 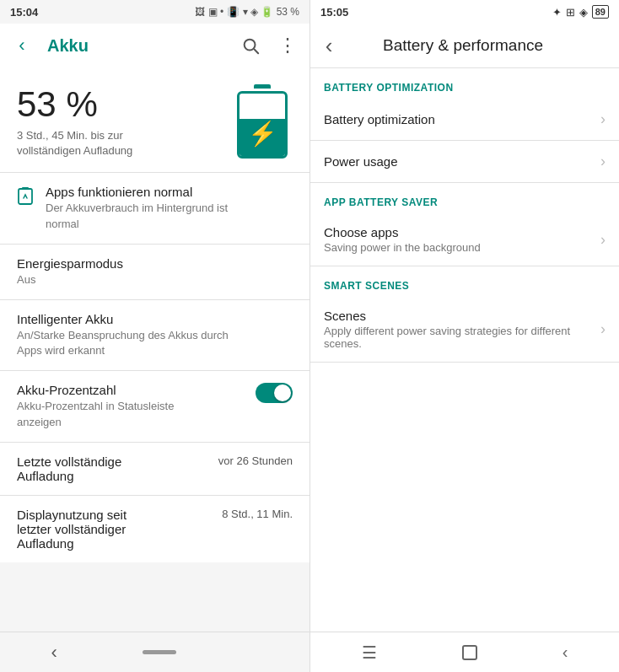 I want to click on battery-icon-right: 89, so click(x=600, y=12).